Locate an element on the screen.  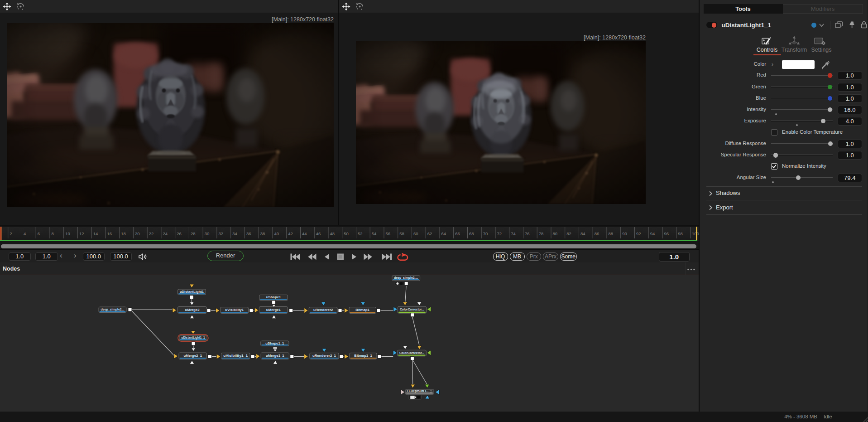
svg-text: 62 is located at coordinates (430, 234).